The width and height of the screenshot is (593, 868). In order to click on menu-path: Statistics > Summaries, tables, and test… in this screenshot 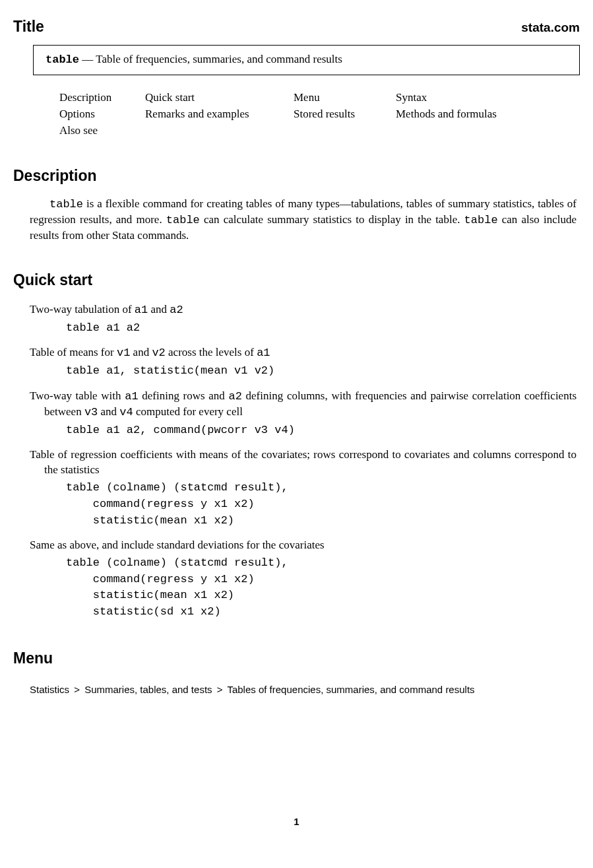, I will do `click(305, 690)`.